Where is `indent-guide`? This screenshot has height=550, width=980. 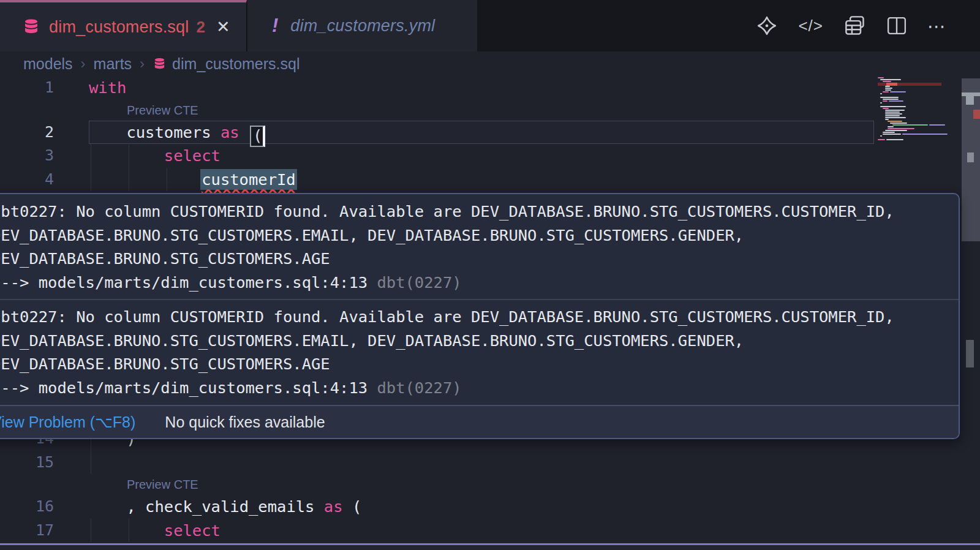
indent-guide is located at coordinates (91, 463).